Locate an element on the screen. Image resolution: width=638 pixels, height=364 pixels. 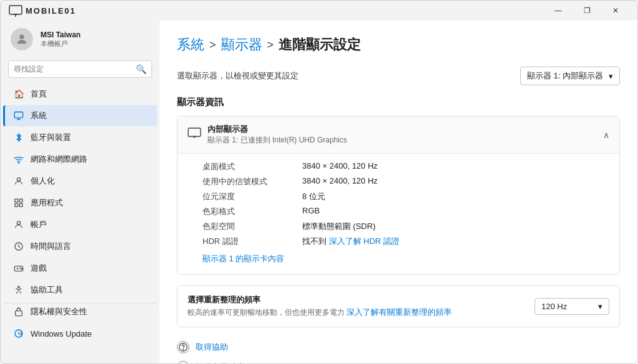
adapter-link: 顯示器 1 的顯示卡內容 is located at coordinates (406, 259).